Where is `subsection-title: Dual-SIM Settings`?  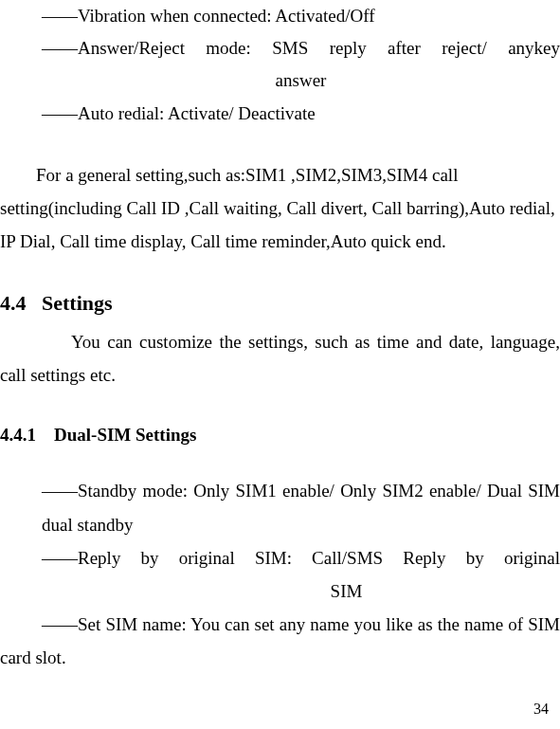
subsection-title: Dual-SIM Settings is located at coordinates (125, 434).